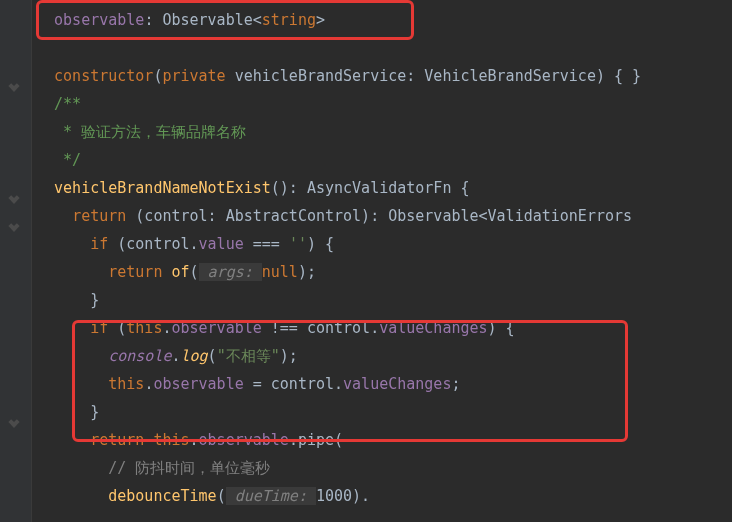 Image resolution: width=732 pixels, height=522 pixels. What do you see at coordinates (382, 216) in the screenshot?
I see `code-line: return (control: AbstractControl): Obser…` at bounding box center [382, 216].